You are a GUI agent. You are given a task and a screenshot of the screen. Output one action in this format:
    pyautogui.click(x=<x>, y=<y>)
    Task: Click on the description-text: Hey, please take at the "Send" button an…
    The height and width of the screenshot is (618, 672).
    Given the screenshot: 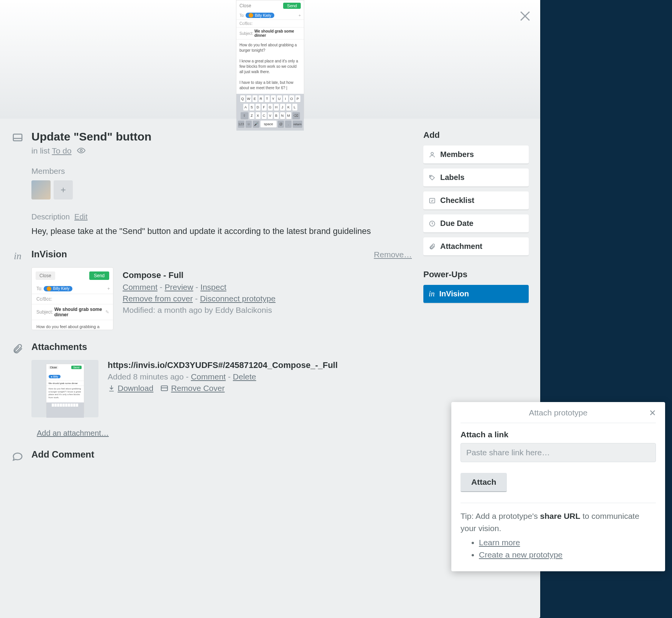 What is the action you would take?
    pyautogui.click(x=221, y=231)
    